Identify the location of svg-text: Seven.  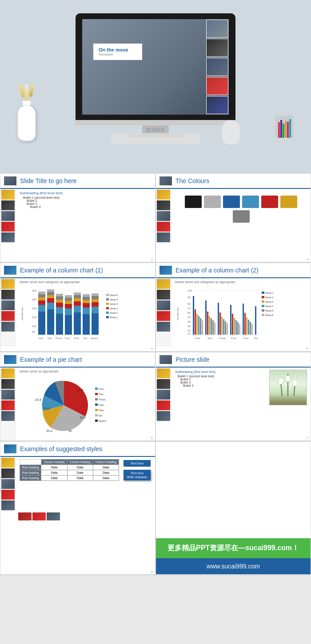
(94, 338).